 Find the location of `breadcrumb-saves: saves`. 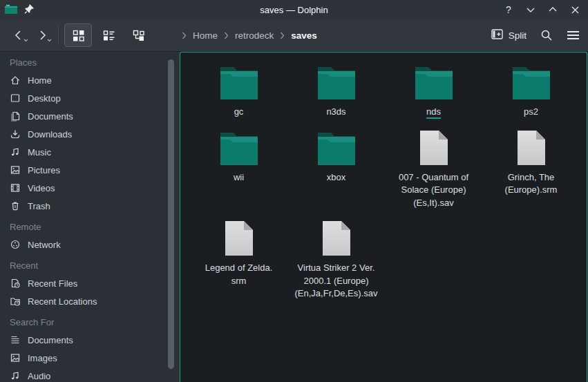

breadcrumb-saves: saves is located at coordinates (304, 36).